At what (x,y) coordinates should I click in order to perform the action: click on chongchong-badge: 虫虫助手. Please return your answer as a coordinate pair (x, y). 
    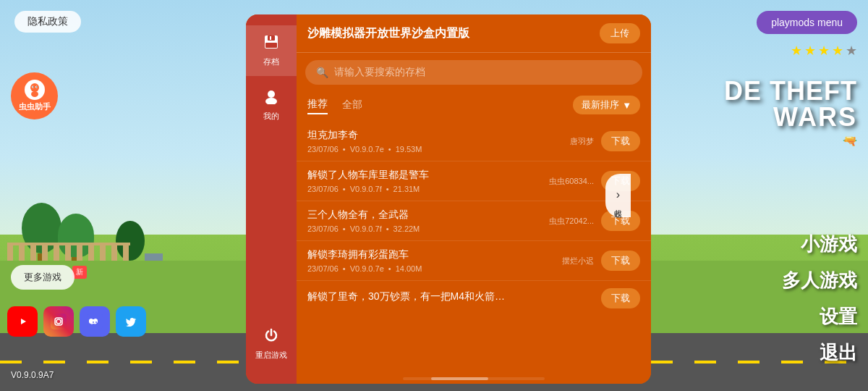
    Looking at the image, I should click on (35, 96).